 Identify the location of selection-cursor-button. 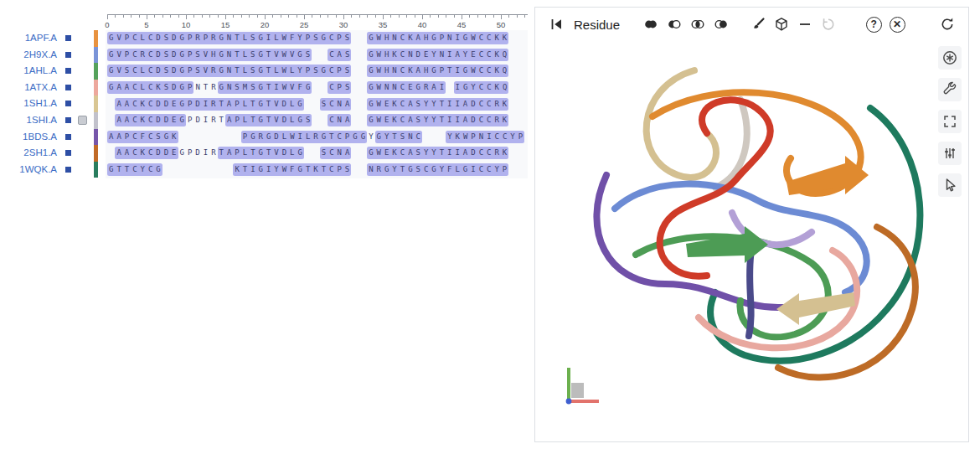
(950, 185).